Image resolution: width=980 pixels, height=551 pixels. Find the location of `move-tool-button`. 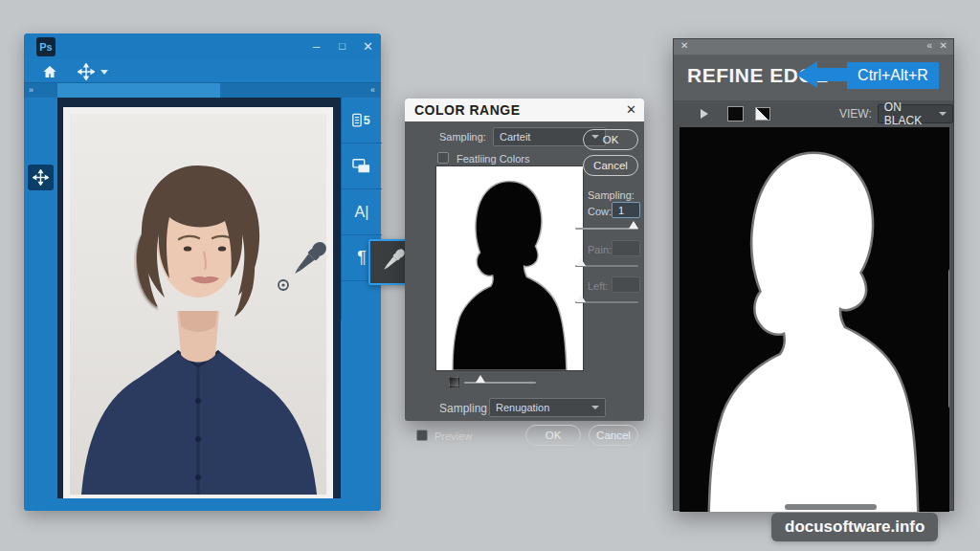

move-tool-button is located at coordinates (40, 178).